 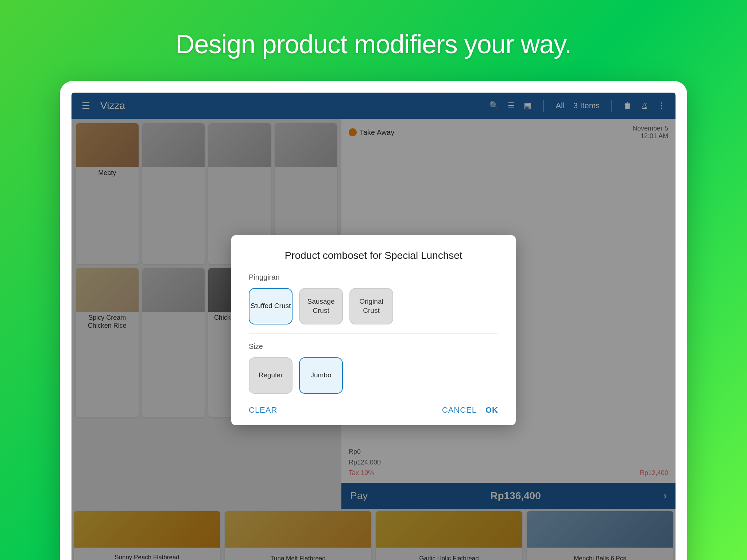 What do you see at coordinates (374, 410) in the screenshot?
I see `modal-footer: CLEAR CANCEL OK` at bounding box center [374, 410].